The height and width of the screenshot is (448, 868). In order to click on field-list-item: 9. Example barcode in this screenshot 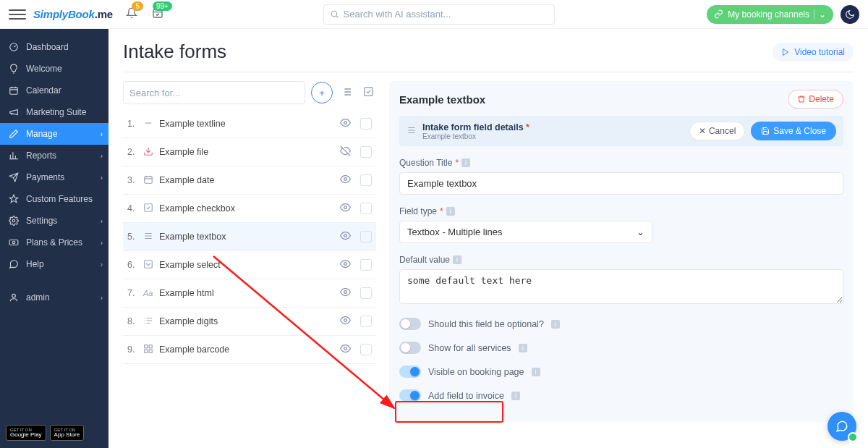, I will do `click(250, 350)`.